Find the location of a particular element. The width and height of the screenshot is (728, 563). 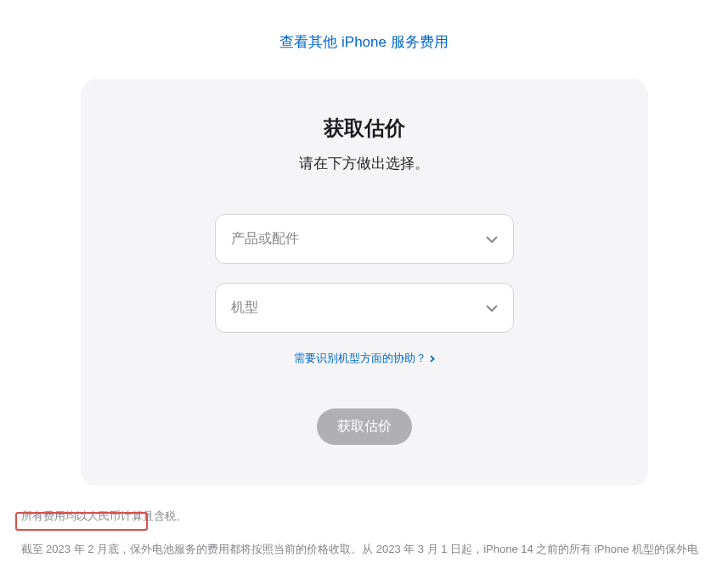

footer-line-2-part1: 截至 2023 年 2 月底，保外电池服务的费用都将按照当前的价格收取。从 20… is located at coordinates (360, 553).